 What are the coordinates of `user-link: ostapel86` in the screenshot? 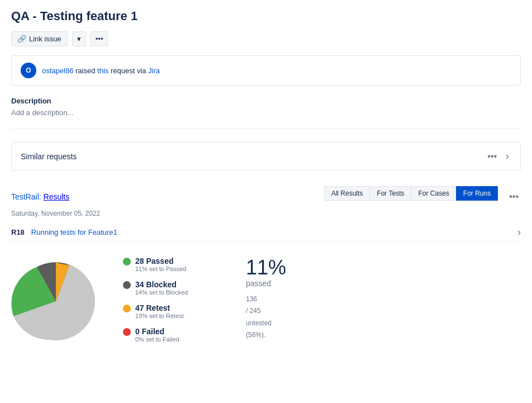 It's located at (58, 70).